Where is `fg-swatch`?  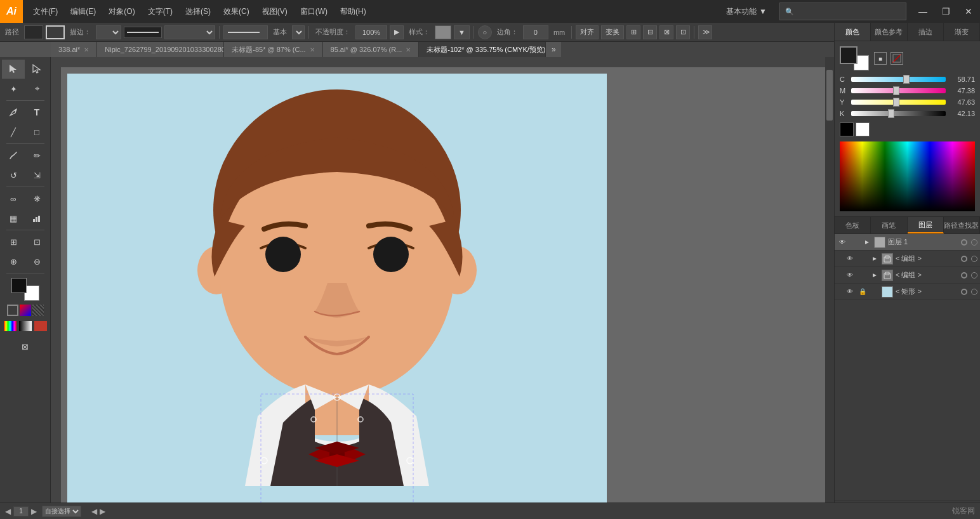
fg-swatch is located at coordinates (849, 55).